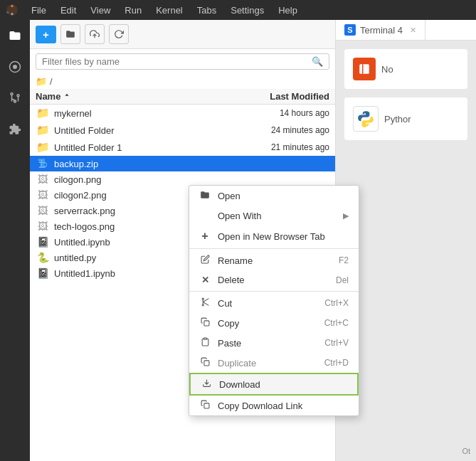 This screenshot has width=476, height=461. What do you see at coordinates (248, 10) in the screenshot?
I see `menu-settings: Settings` at bounding box center [248, 10].